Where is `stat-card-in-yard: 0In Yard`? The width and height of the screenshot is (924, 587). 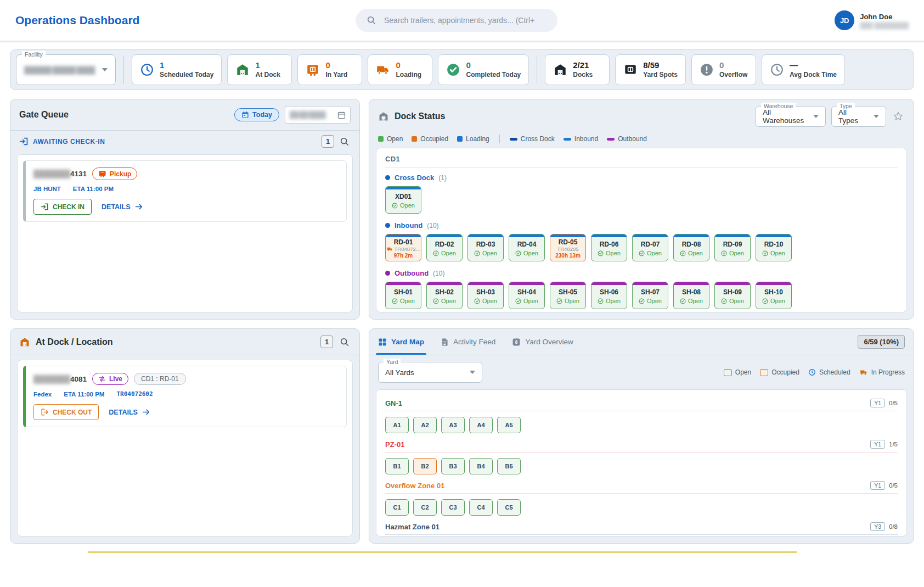 stat-card-in-yard: 0In Yard is located at coordinates (330, 70).